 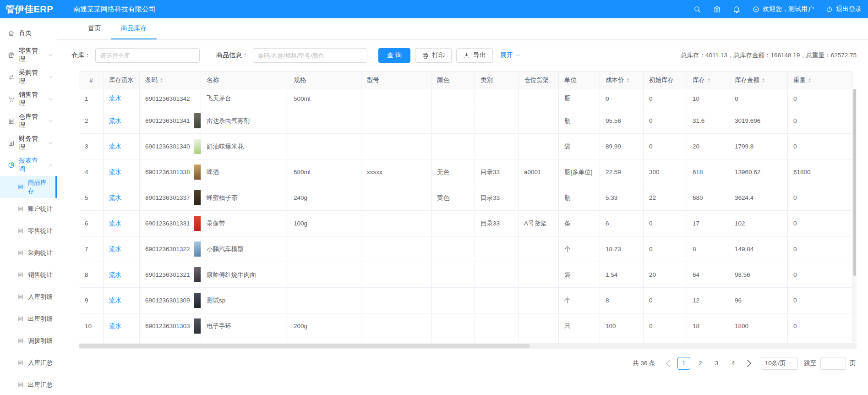 What do you see at coordinates (579, 224) in the screenshot?
I see `cell-unit: 条` at bounding box center [579, 224].